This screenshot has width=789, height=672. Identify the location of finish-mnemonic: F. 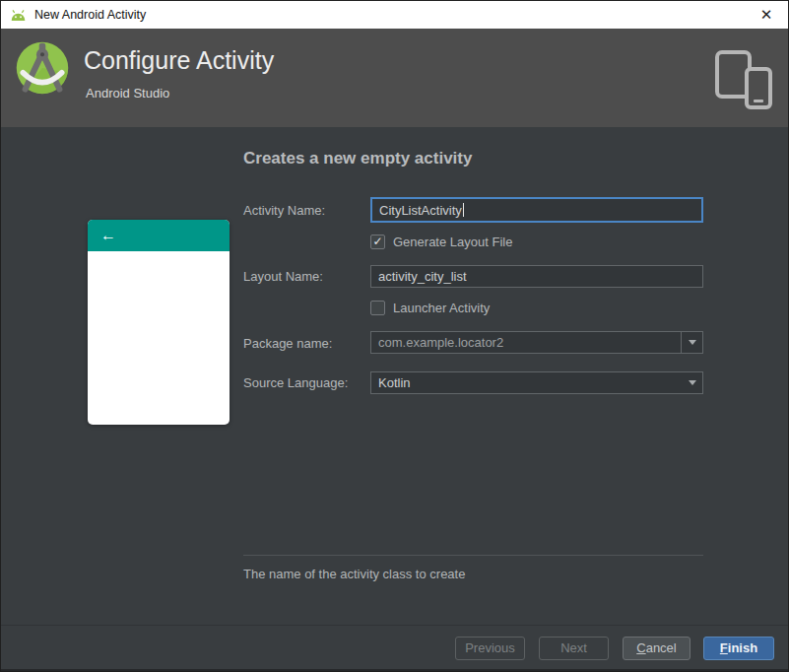
(724, 648).